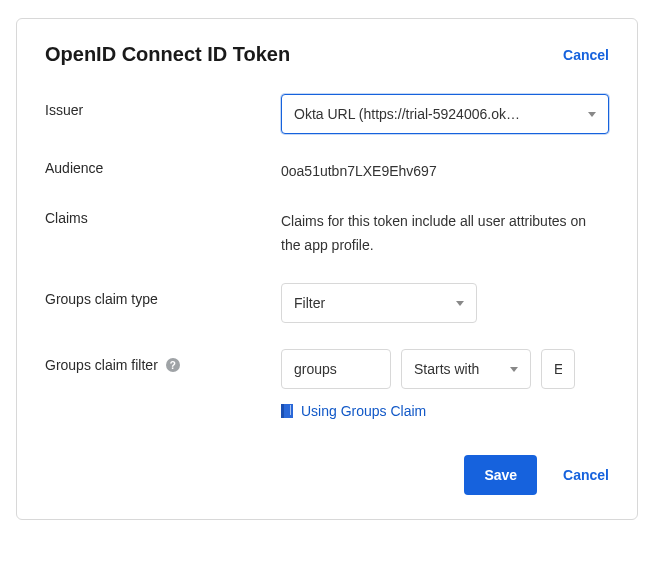  I want to click on issuer-select: Okta URL (https://trial-5924006.ok…, so click(445, 114).